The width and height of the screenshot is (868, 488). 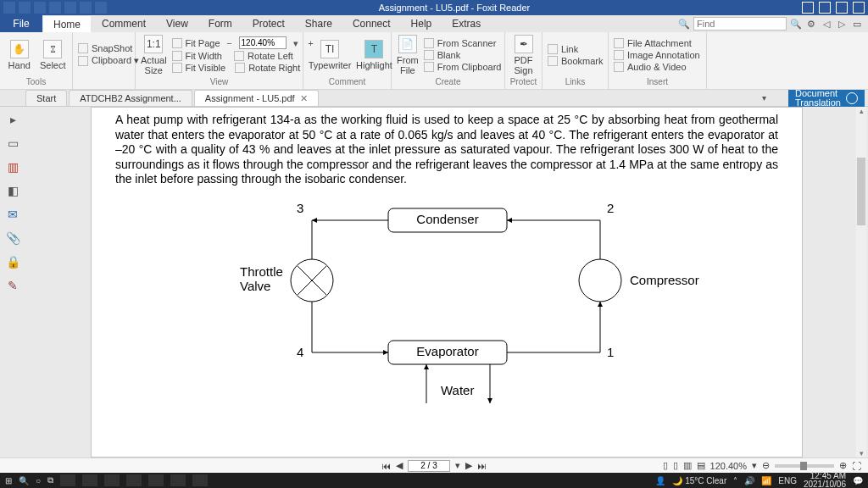 What do you see at coordinates (13, 143) in the screenshot?
I see `bookmarks-panel-icon: ▭` at bounding box center [13, 143].